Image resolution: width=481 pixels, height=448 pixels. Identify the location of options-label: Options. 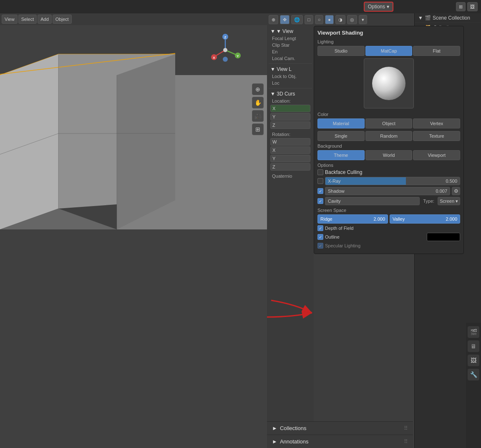
(376, 7).